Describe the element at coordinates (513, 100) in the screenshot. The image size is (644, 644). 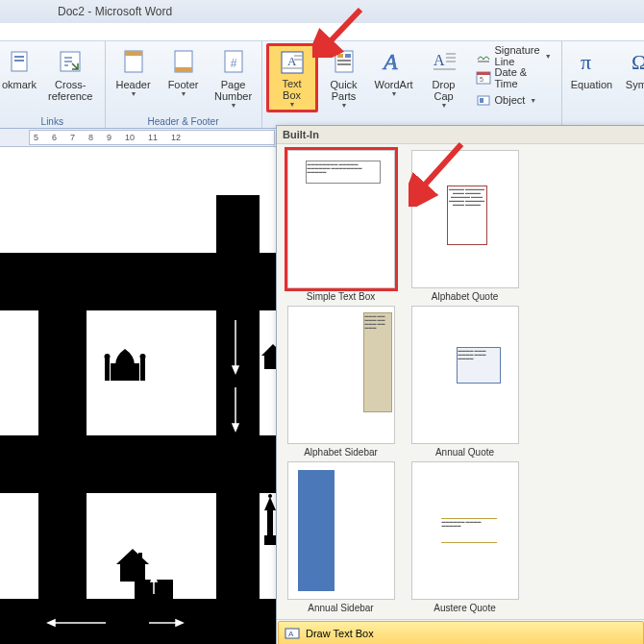
I see `object-button: Object ▼` at that location.